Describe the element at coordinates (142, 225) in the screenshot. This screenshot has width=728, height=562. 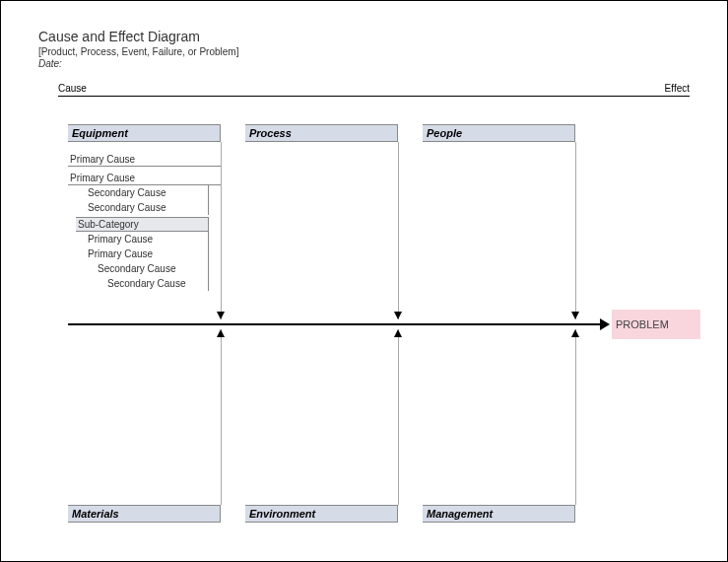
I see `sub-category-row: Sub-Category` at that location.